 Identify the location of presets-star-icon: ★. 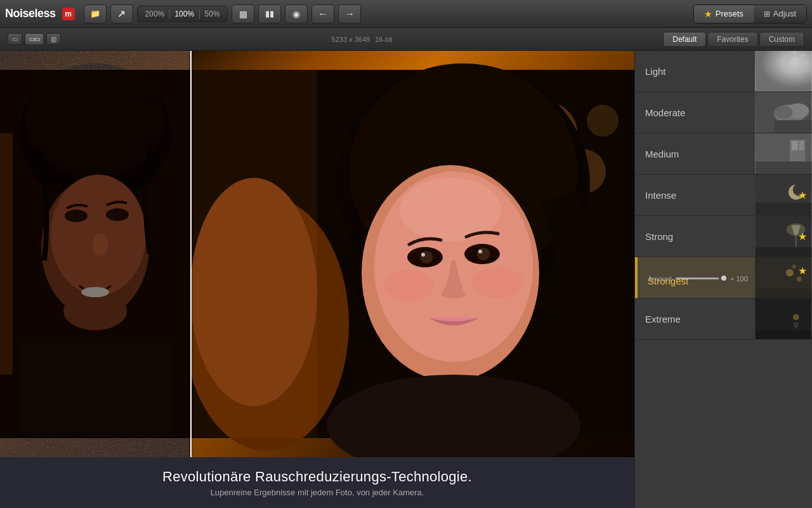
(708, 14).